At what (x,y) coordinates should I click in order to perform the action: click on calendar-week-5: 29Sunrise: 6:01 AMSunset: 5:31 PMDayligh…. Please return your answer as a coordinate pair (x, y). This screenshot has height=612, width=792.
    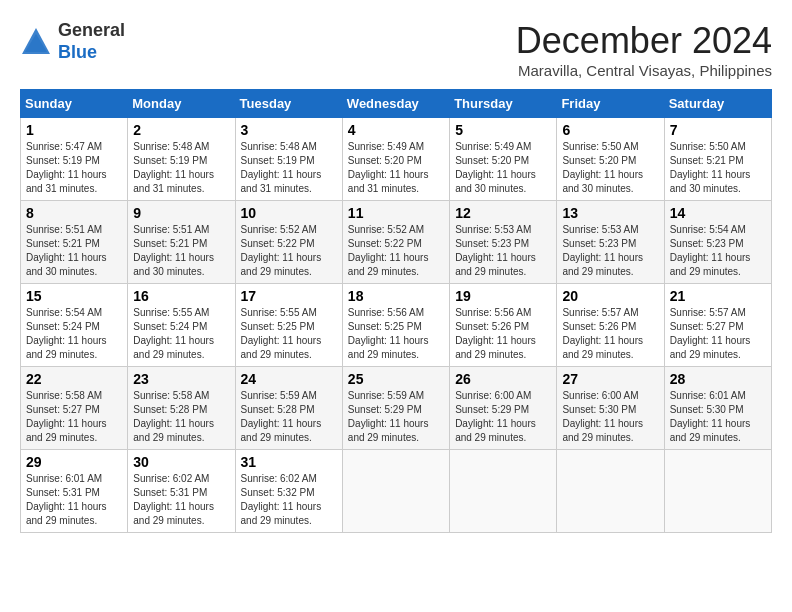
    Looking at the image, I should click on (396, 492).